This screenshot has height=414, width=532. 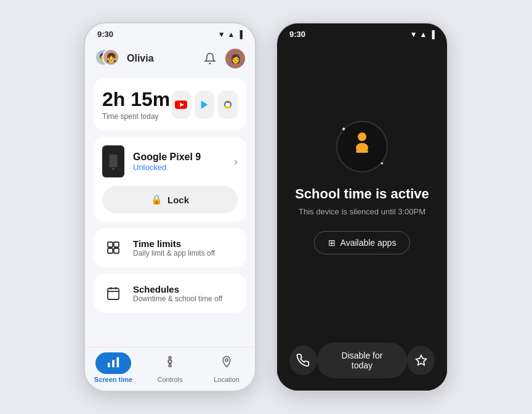 I want to click on schedules-title: Schedules, so click(x=177, y=290).